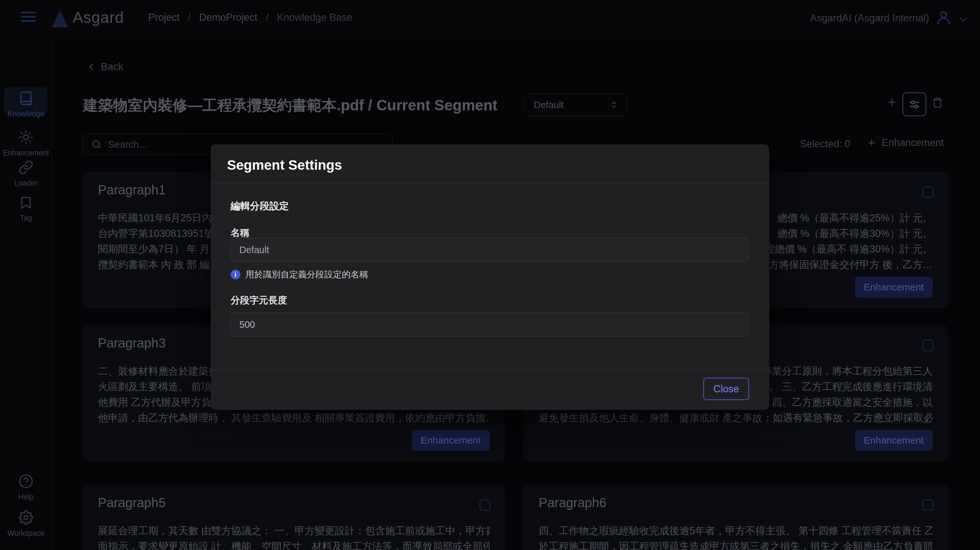 This screenshot has height=550, width=980. Describe the element at coordinates (490, 390) in the screenshot. I see `modal-footer: Close` at that location.